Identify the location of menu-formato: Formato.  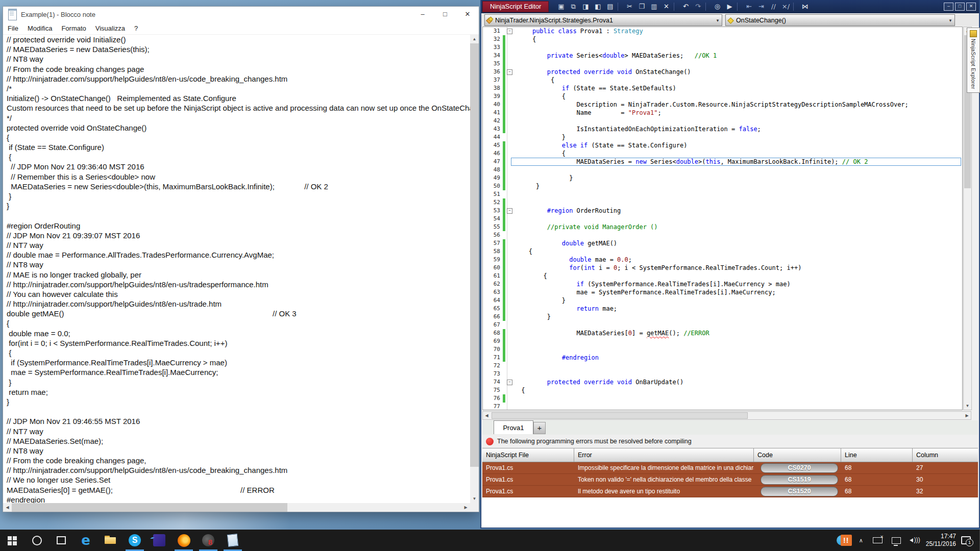
(74, 29).